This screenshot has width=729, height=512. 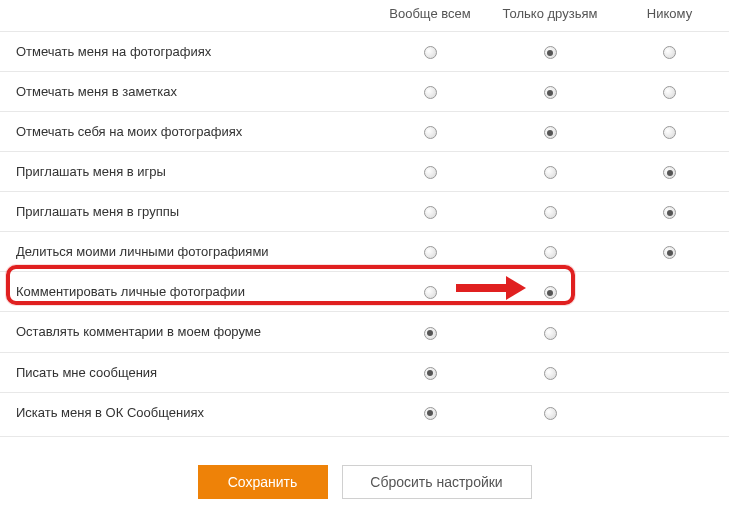 I want to click on footer: Сохранить Сбросить настройки, so click(x=364, y=468).